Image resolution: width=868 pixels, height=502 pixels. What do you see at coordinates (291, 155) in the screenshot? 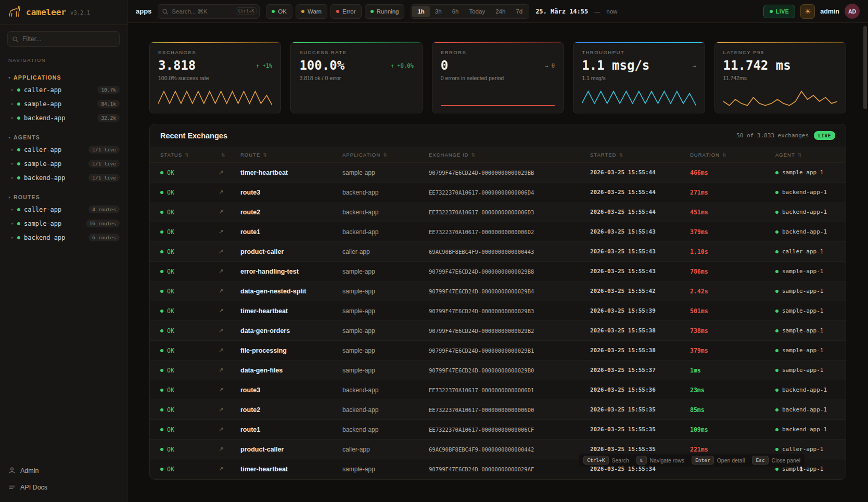
I see `column-header: ROUTE ⇅` at bounding box center [291, 155].